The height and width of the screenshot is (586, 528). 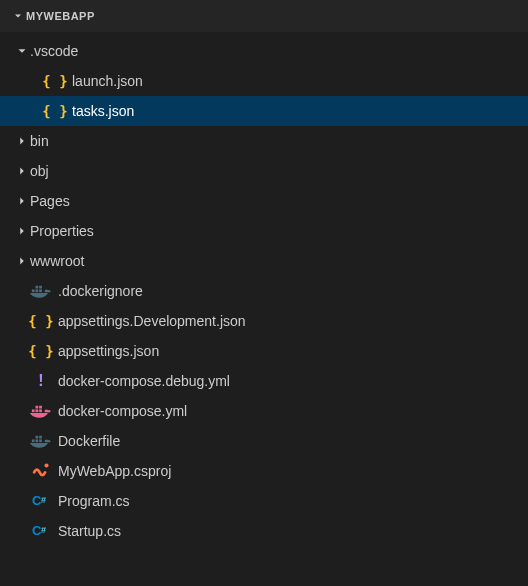 I want to click on folder-label: obj, so click(x=40, y=171).